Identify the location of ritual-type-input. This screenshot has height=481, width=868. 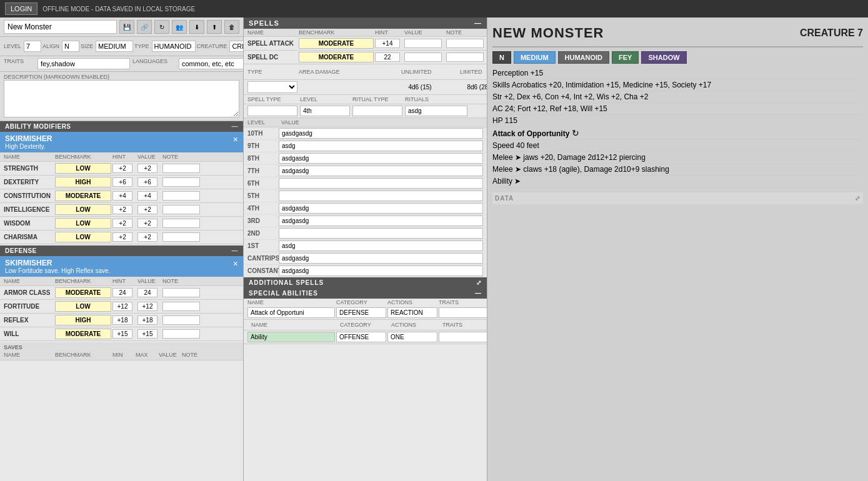
(377, 111).